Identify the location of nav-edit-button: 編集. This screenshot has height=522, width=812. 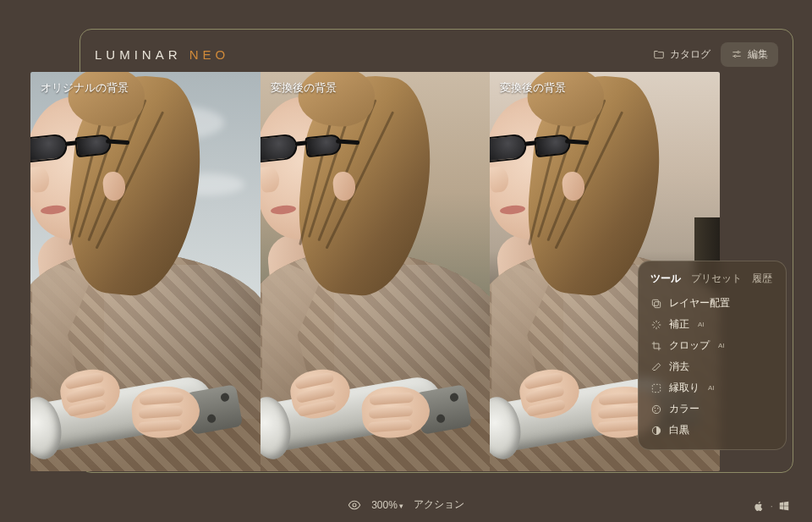
(749, 54).